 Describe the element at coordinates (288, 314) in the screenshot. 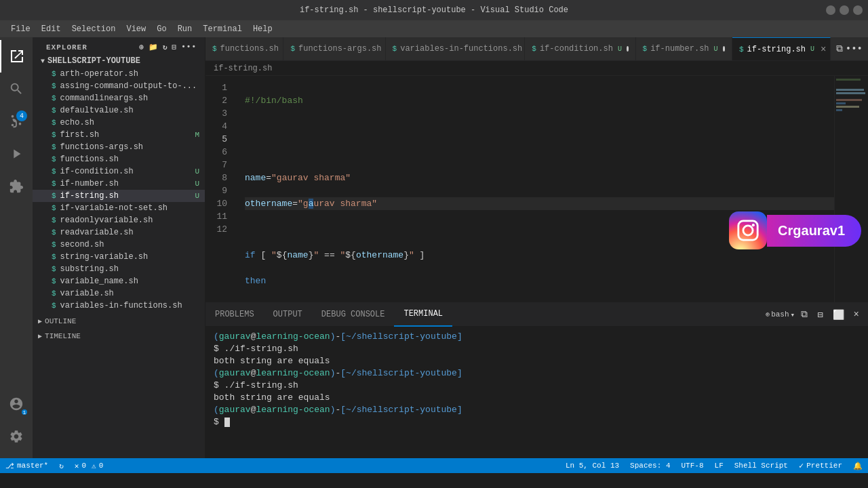

I see `tab-output: OUTPUT` at that location.